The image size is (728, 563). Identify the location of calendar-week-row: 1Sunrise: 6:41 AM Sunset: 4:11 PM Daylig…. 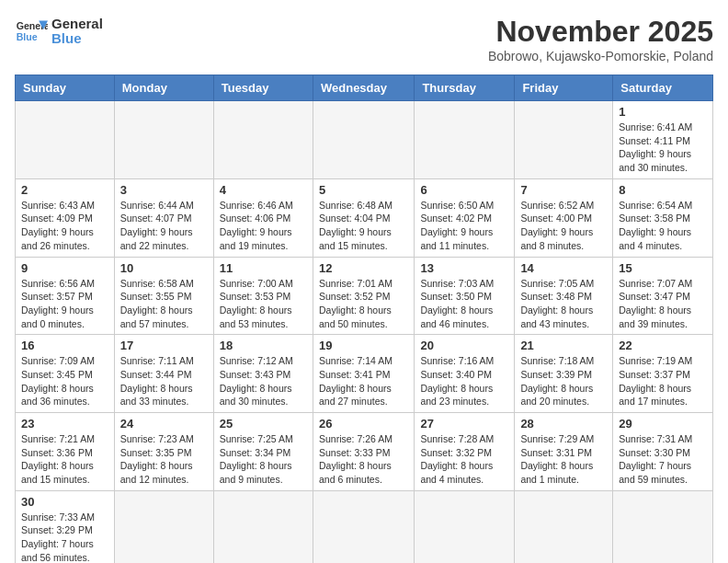
(364, 140).